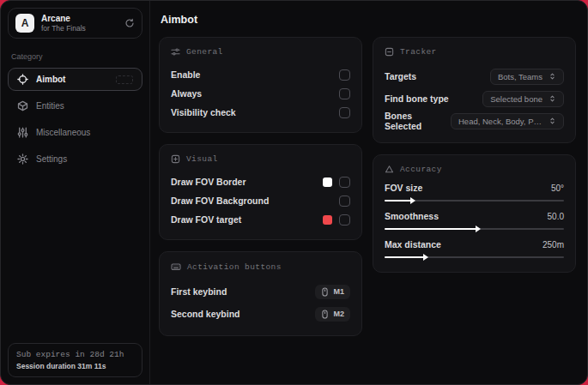  Describe the element at coordinates (261, 75) in the screenshot. I see `setting-row-enable: Enable` at that location.